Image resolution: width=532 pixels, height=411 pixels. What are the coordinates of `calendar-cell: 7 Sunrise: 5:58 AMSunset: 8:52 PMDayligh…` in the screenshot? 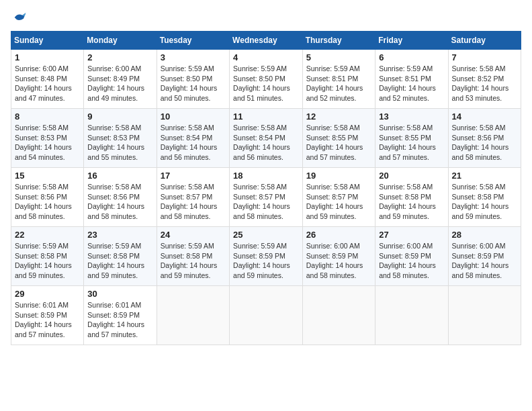 It's located at (484, 79).